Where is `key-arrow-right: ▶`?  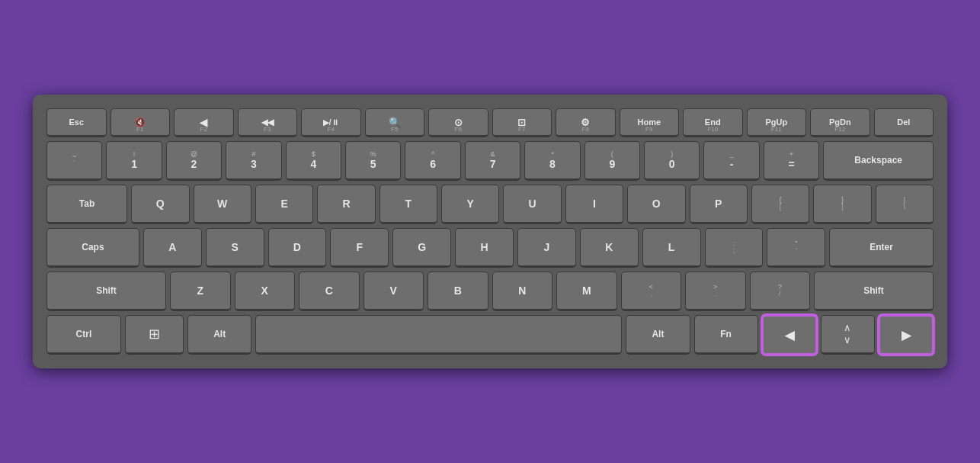
key-arrow-right: ▶ is located at coordinates (906, 335).